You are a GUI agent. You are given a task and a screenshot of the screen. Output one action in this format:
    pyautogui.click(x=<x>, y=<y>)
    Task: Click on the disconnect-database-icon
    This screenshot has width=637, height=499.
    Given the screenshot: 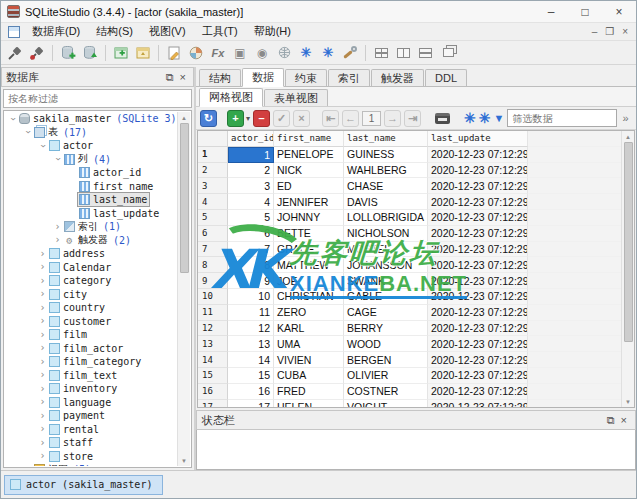 What is the action you would take?
    pyautogui.click(x=37, y=53)
    